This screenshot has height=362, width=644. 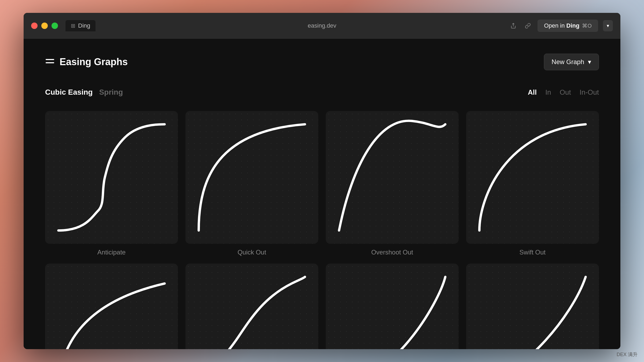 I want to click on logo-icon, so click(x=50, y=62).